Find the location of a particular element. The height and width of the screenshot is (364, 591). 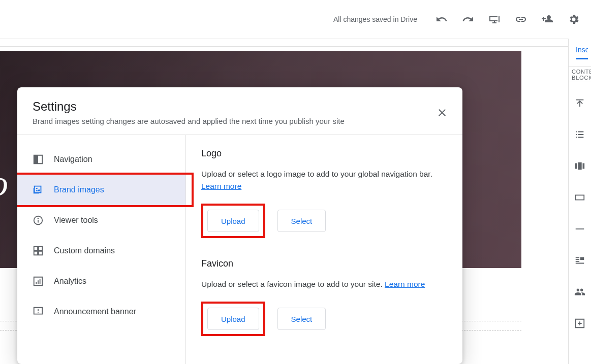

right-panel-tools is located at coordinates (580, 207).